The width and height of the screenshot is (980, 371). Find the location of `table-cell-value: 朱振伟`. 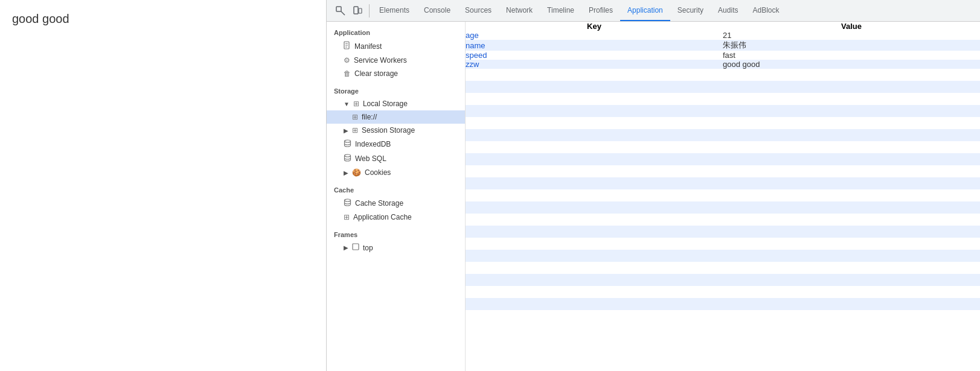

table-cell-value: 朱振伟 is located at coordinates (851, 45).